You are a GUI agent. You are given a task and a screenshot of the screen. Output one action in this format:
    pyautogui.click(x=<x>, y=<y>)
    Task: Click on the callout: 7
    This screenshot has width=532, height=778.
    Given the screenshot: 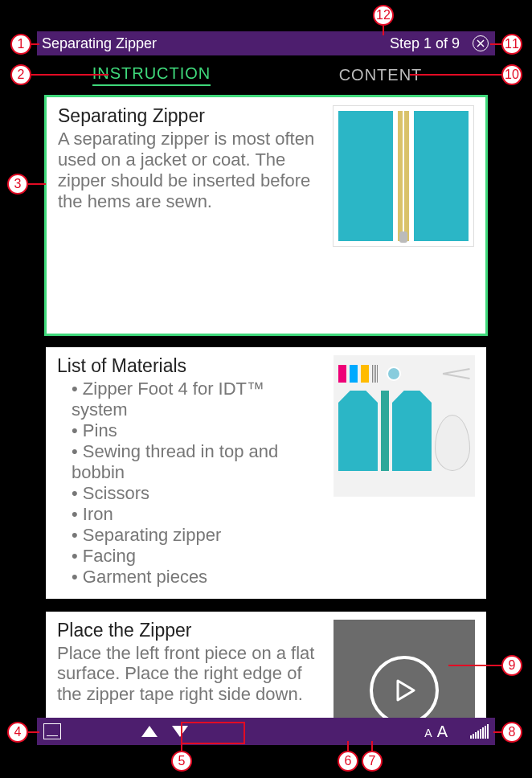 What is the action you would take?
    pyautogui.click(x=372, y=756)
    